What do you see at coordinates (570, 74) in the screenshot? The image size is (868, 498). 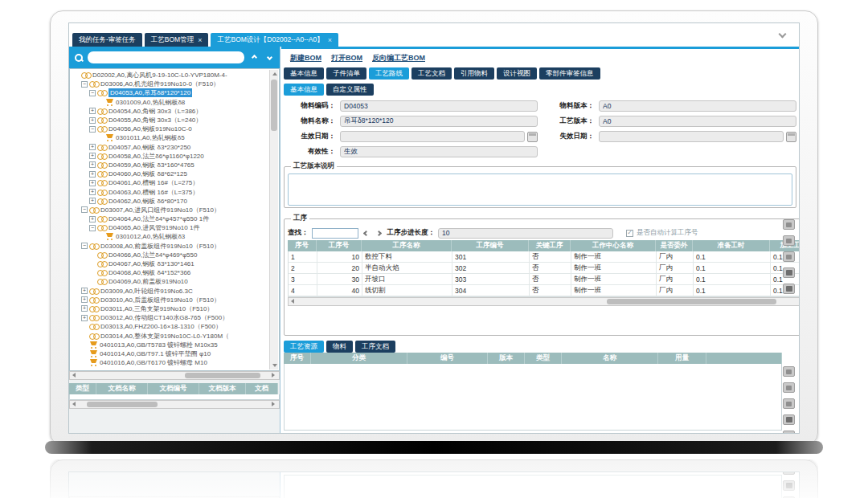 I see `tab-7: 零部件审签信息` at bounding box center [570, 74].